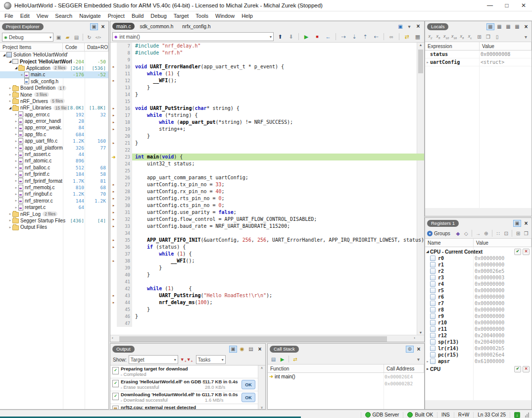 This screenshot has height=418, width=532. What do you see at coordinates (458, 234) in the screenshot?
I see `flash-icon: ◆` at bounding box center [458, 234].